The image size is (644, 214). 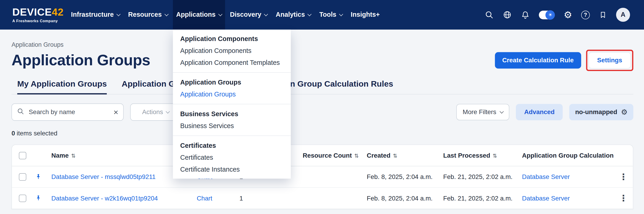 What do you see at coordinates (610, 60) in the screenshot?
I see `red-annotation-box: Settings` at bounding box center [610, 60].